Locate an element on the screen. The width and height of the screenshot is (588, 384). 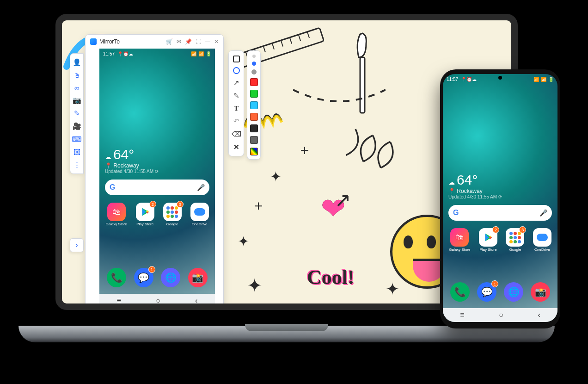
weather-temp: 64° is located at coordinates (124, 155).